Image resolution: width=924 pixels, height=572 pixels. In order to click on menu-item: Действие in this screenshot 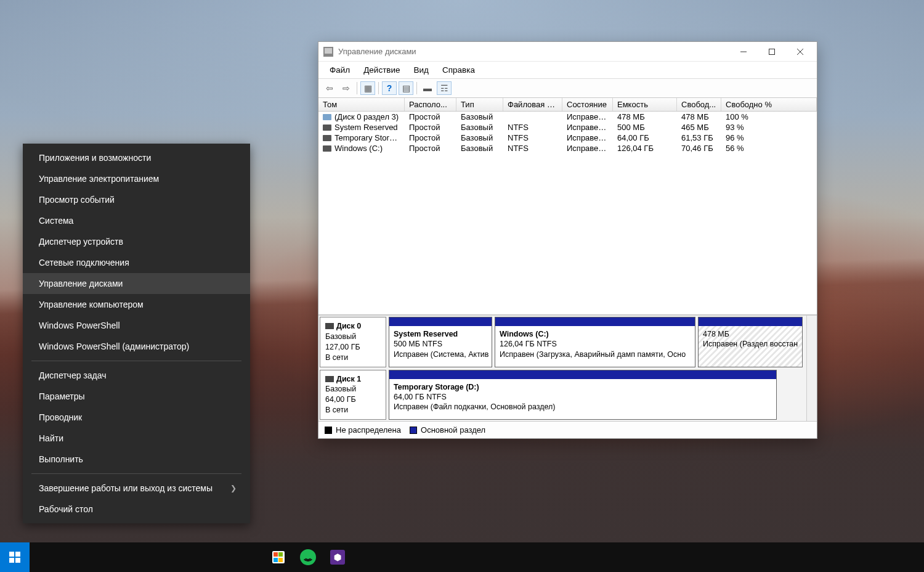, I will do `click(382, 70)`.